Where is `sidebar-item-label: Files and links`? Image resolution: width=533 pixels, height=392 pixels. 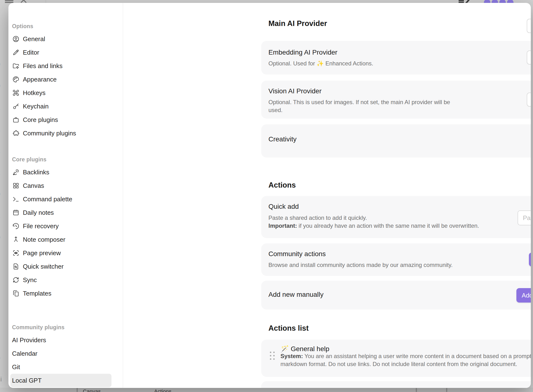
sidebar-item-label: Files and links is located at coordinates (43, 66).